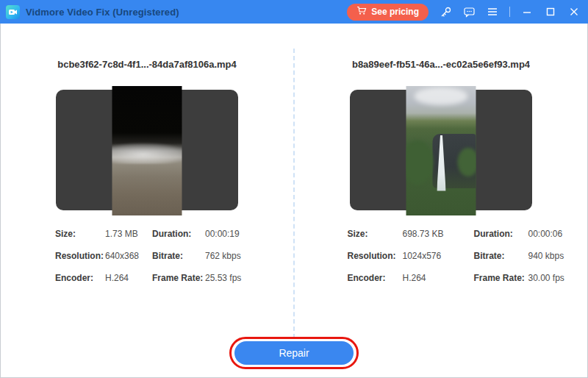  I want to click on meta-value: 30.00 fps, so click(547, 278).